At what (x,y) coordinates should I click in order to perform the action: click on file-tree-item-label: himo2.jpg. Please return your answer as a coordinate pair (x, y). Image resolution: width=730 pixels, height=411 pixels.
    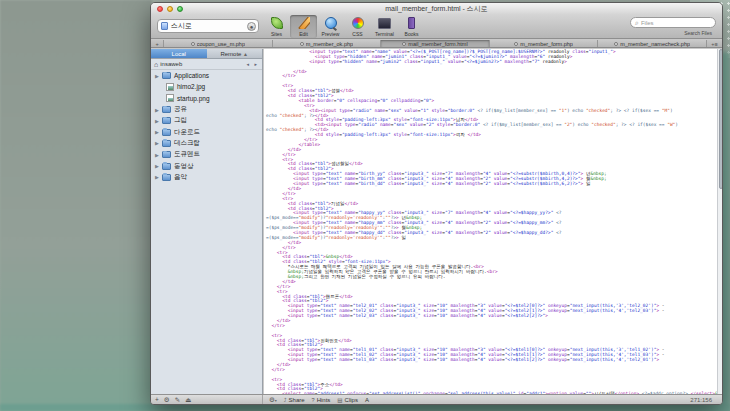
    Looking at the image, I should click on (191, 86).